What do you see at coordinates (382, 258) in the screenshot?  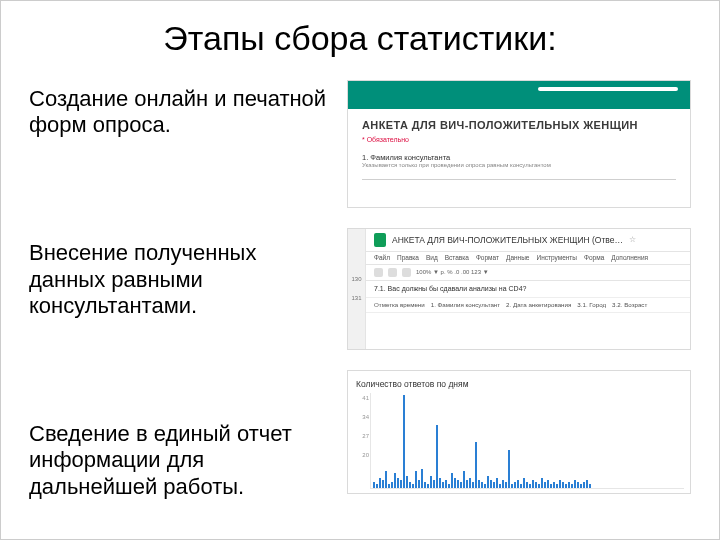 I see `menu-item: Файл` at bounding box center [382, 258].